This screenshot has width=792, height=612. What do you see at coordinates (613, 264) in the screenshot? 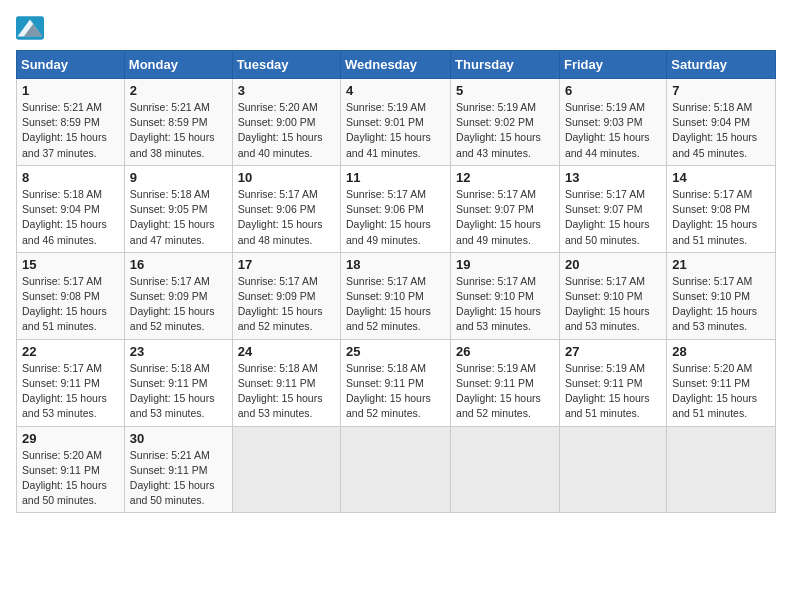
I see `day-number: 20` at bounding box center [613, 264].